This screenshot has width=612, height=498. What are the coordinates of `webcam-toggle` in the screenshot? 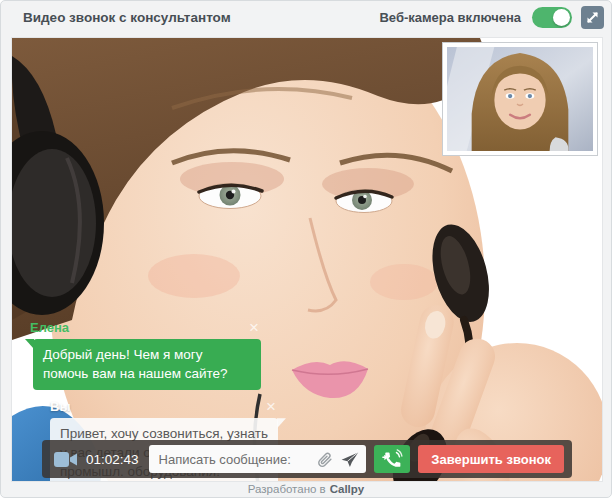 It's located at (552, 18).